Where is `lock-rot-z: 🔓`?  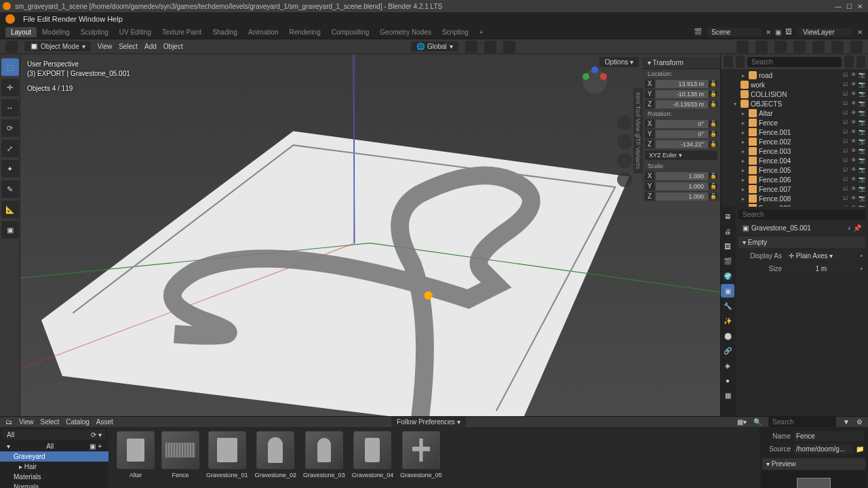
lock-rot-z: 🔓 is located at coordinates (713, 144).